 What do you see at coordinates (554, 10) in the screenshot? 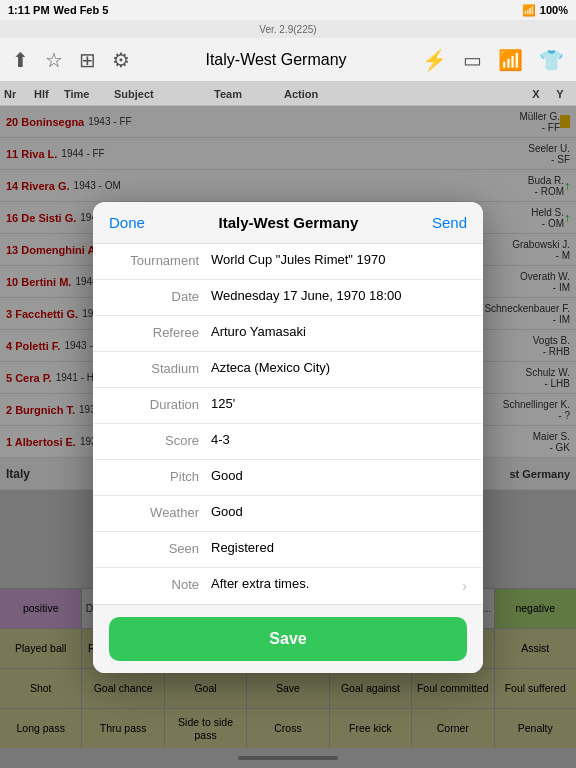
I see `battery: 100%` at bounding box center [554, 10].